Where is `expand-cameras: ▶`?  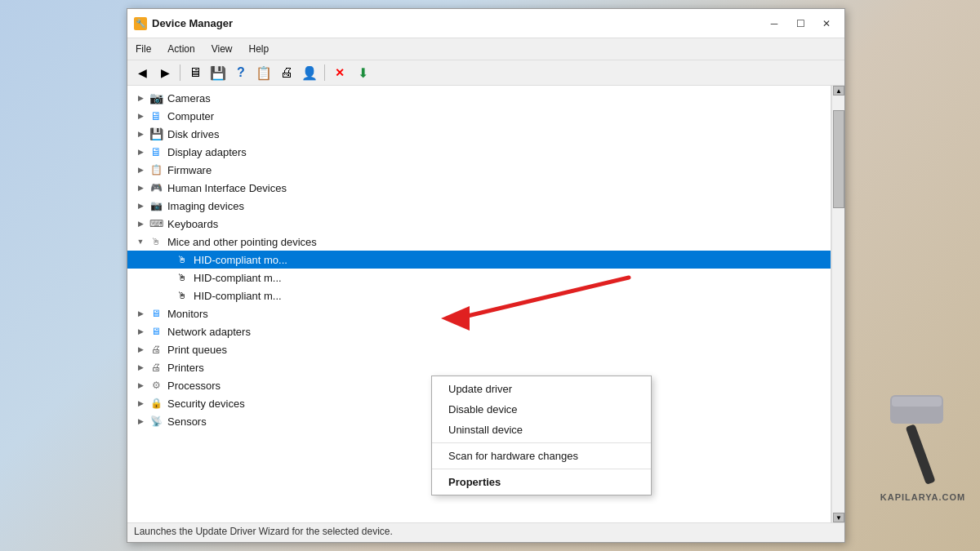 expand-cameras: ▶ is located at coordinates (140, 98).